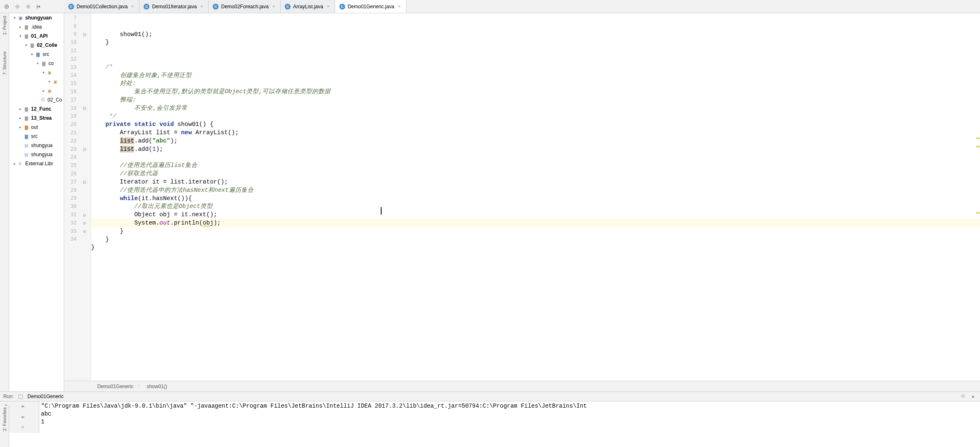 The width and height of the screenshot is (980, 447). I want to click on error-stripe, so click(978, 197).